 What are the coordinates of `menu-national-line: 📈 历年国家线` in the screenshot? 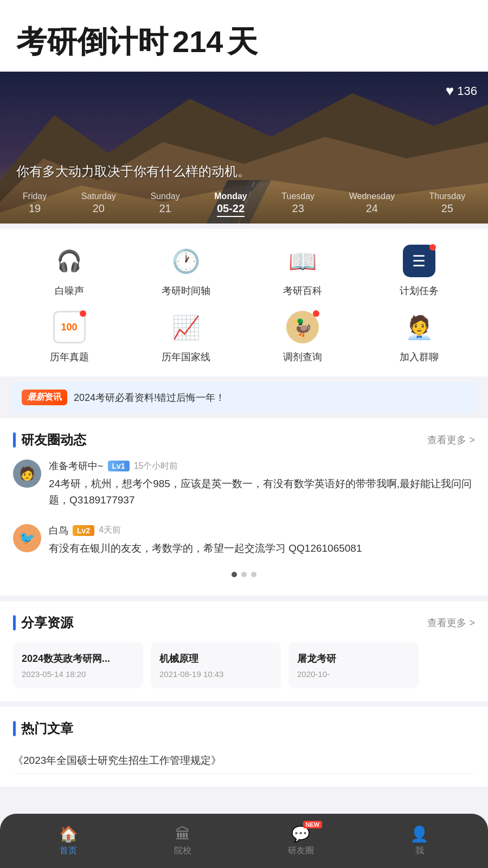 It's located at (185, 336).